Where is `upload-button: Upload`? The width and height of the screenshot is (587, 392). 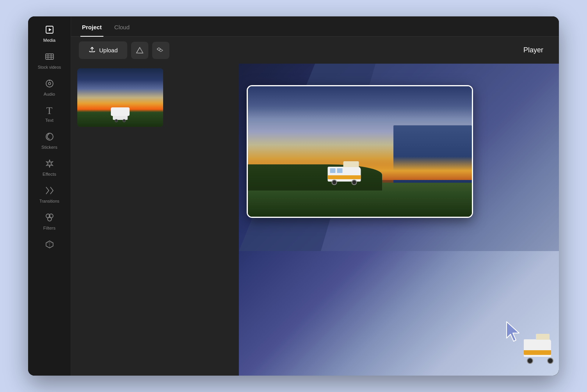
upload-button: Upload is located at coordinates (103, 50).